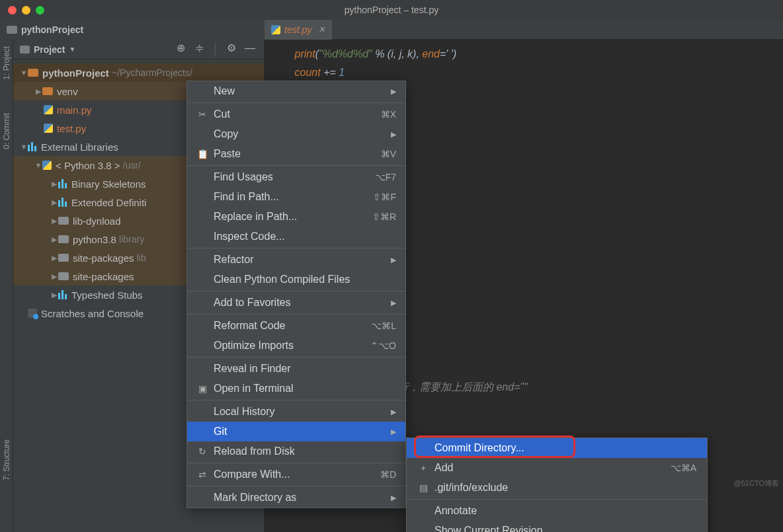  I want to click on menu-item: ▣Open in Terminal, so click(296, 389).